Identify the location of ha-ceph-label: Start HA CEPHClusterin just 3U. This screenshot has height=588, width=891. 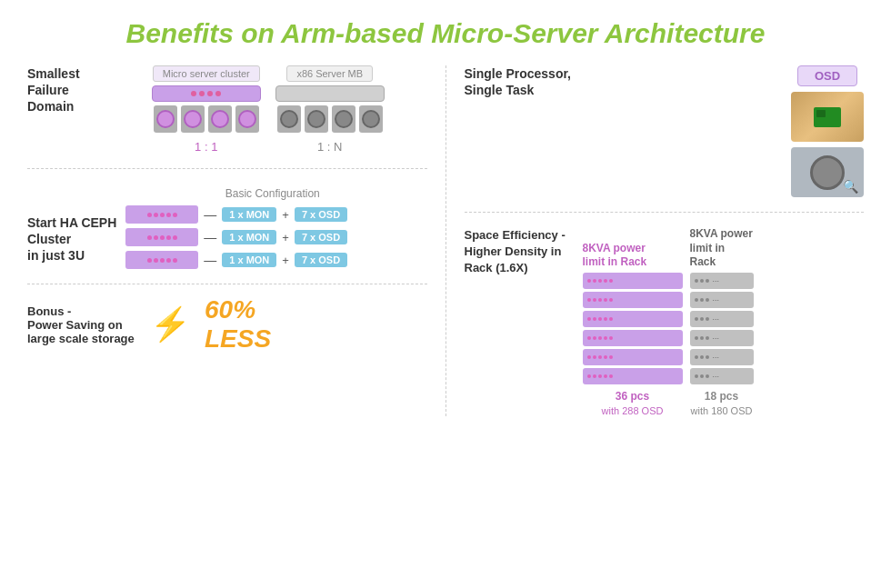
(72, 240).